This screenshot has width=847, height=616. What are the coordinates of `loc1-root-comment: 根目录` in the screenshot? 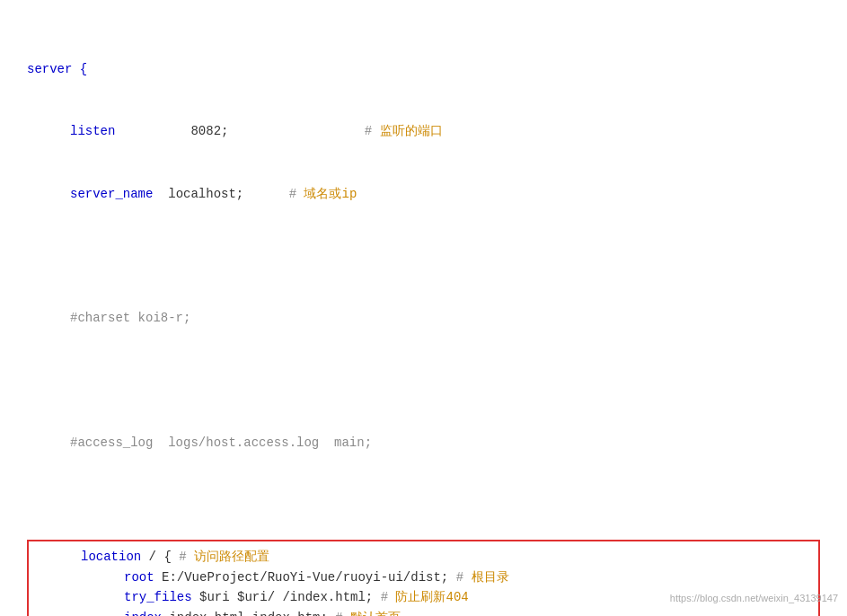 It's located at (490, 577).